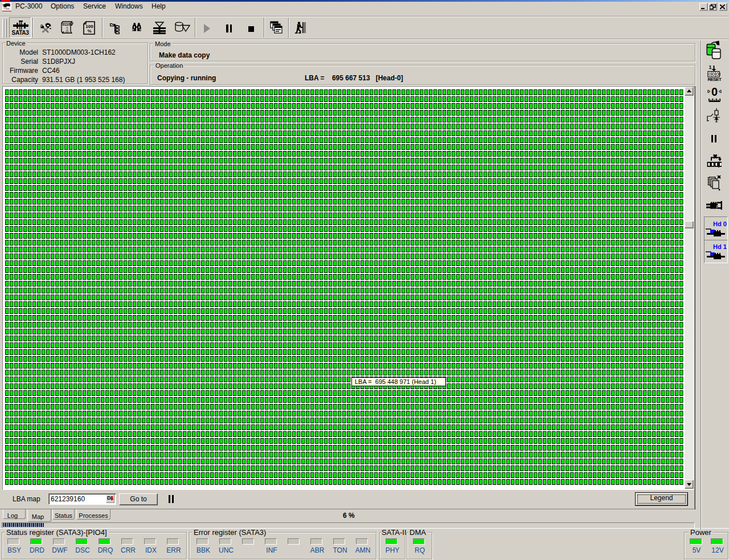 Image resolution: width=729 pixels, height=560 pixels. I want to click on svg-text: RESET, so click(715, 79).